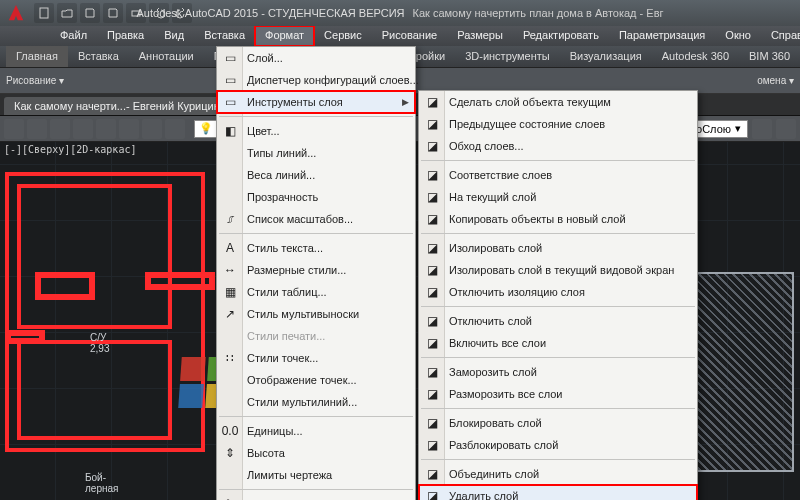 This screenshot has height=500, width=800. I want to click on menu-item: ◧Цвет..., so click(316, 131).